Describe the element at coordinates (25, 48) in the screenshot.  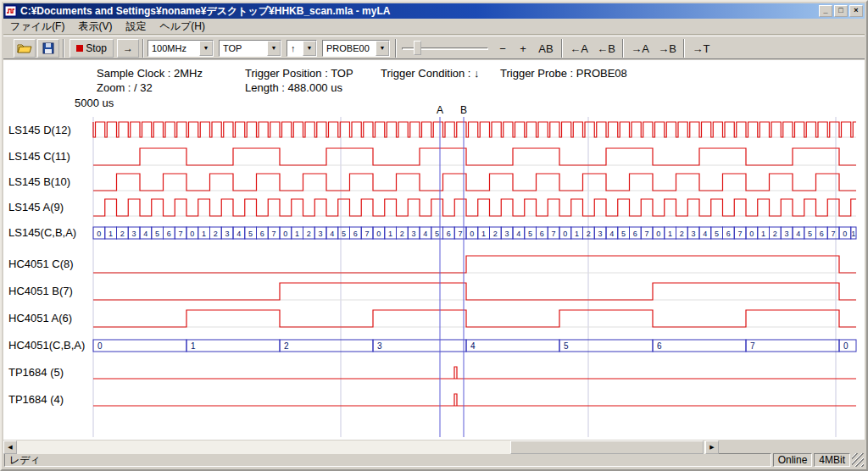
I see `open-button` at that location.